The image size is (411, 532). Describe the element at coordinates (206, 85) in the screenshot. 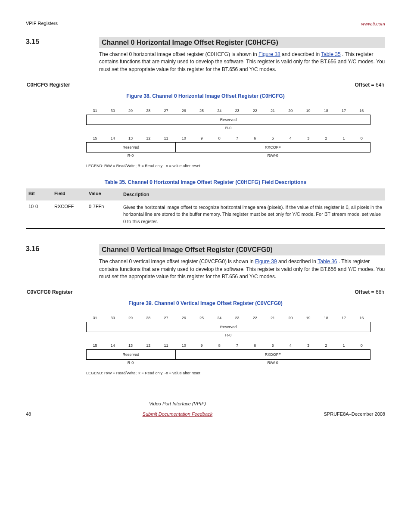

I see `reg-summary-1: C0HCFG Register Offset = 64h` at that location.